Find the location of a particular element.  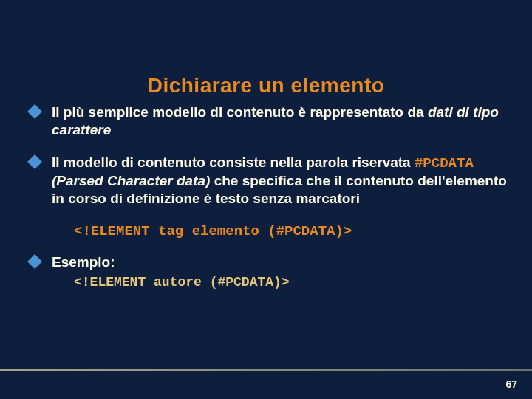

bullet-list-2: Esempio: <!ELEMENT autore (#PCDATA)> is located at coordinates (269, 272).